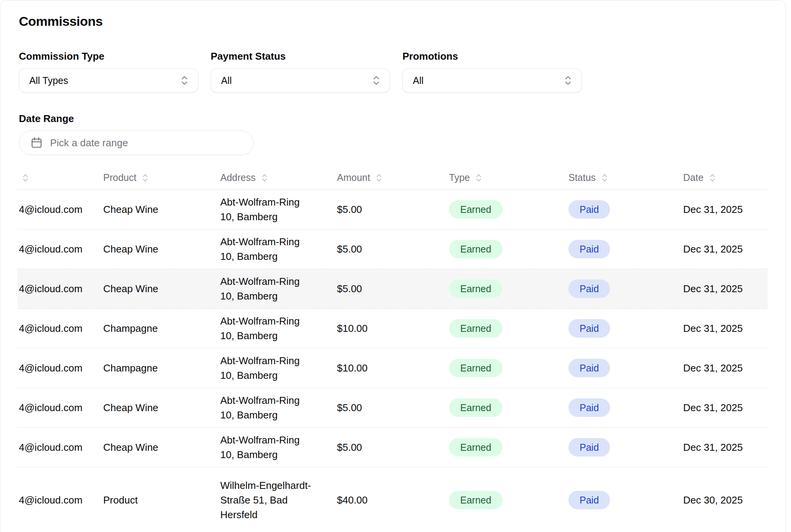 The width and height of the screenshot is (791, 532). Describe the element at coordinates (393, 21) in the screenshot. I see `page-title: Commissions` at that location.